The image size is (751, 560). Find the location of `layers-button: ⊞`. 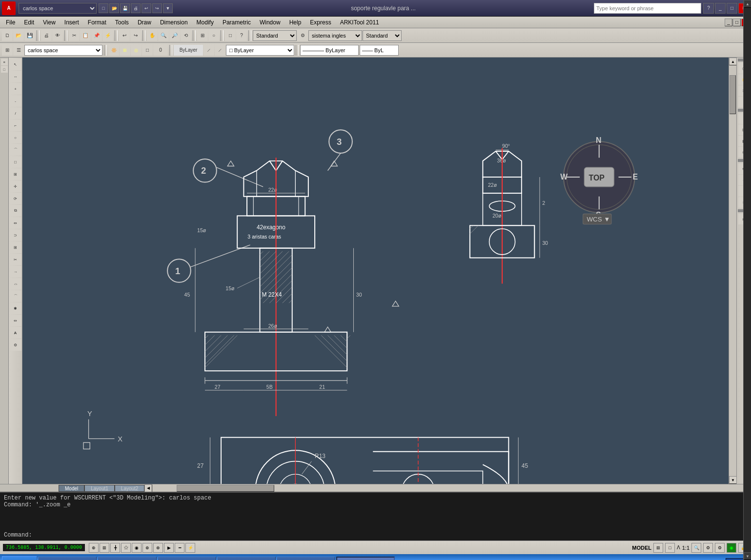

layers-button: ⊞ is located at coordinates (7, 50).